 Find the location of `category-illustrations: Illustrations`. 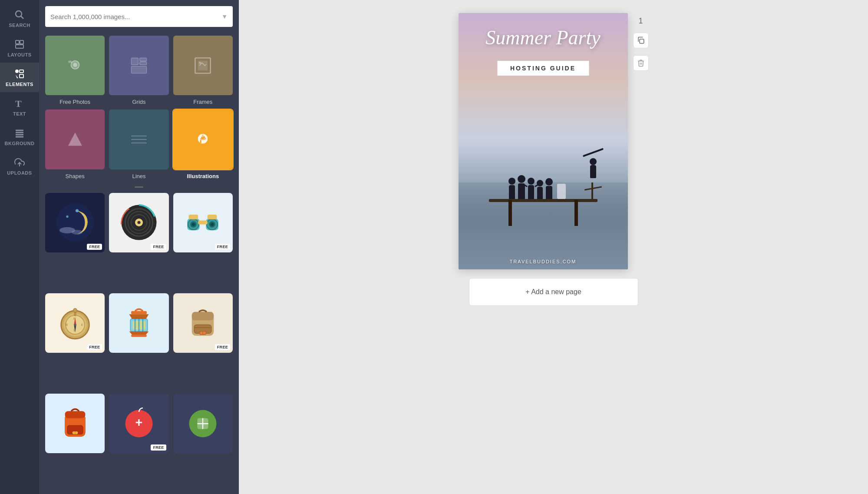

category-illustrations: Illustrations is located at coordinates (203, 144).